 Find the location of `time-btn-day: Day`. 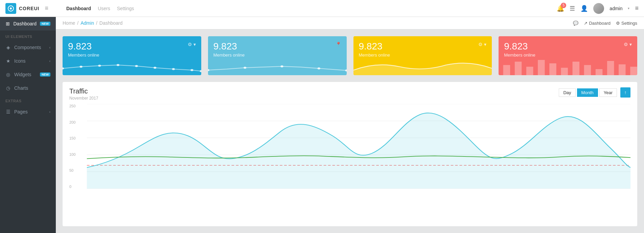

time-btn-day: Day is located at coordinates (567, 93).